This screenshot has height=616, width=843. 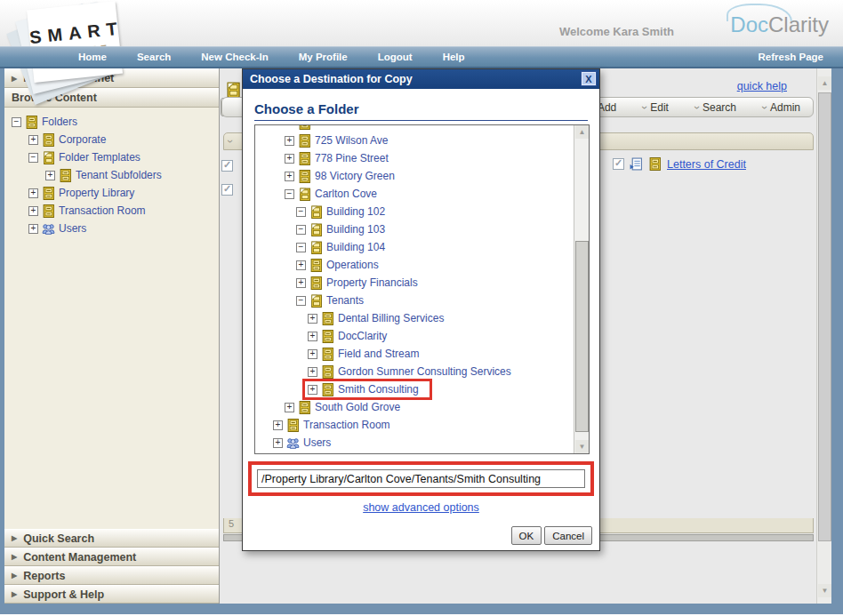 I want to click on tree-item-inner: Gordon Sumner Consulting Services, so click(x=409, y=372).